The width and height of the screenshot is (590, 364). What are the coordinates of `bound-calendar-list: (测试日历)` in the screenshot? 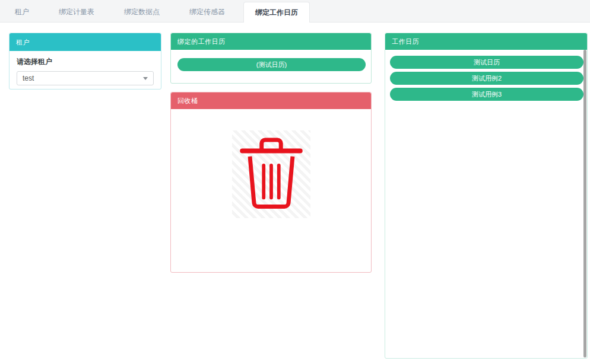 It's located at (271, 65).